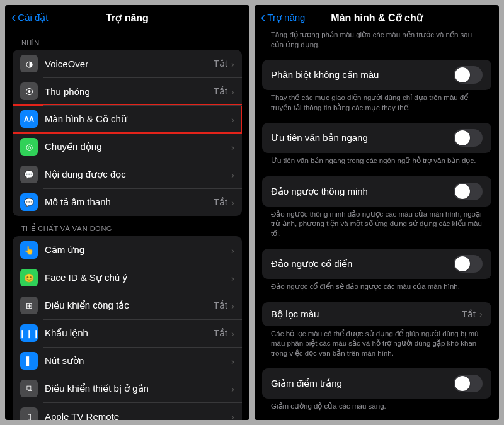 The image size is (504, 425). What do you see at coordinates (306, 383) in the screenshot?
I see `setting-label: Giảm điểm trắng` at bounding box center [306, 383].